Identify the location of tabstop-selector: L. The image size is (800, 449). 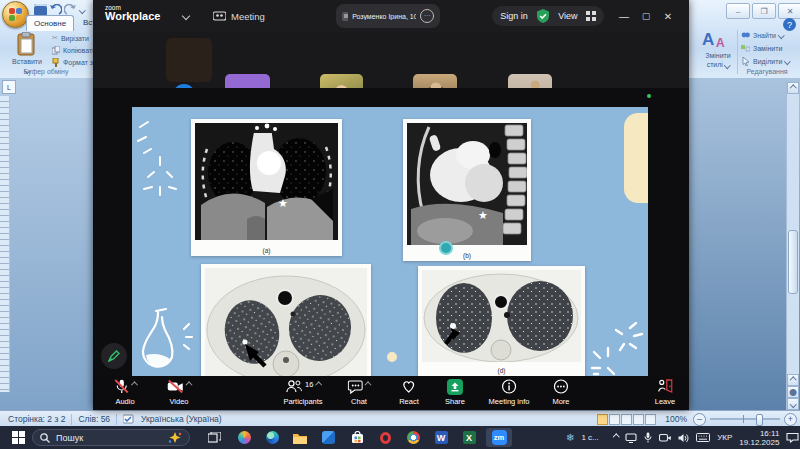
(9, 87).